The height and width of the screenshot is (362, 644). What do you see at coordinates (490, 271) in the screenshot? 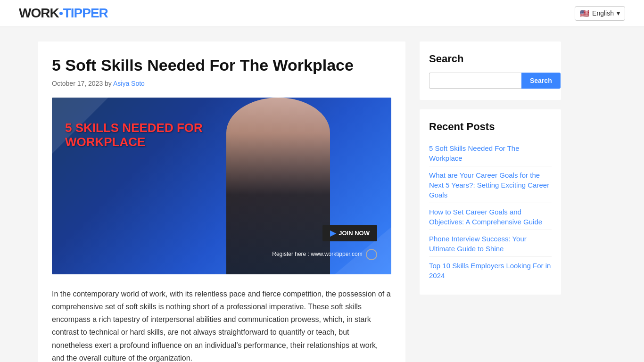
I see `recent-post-item: Top 10 Skills Employers Looking For in 2…` at bounding box center [490, 271].